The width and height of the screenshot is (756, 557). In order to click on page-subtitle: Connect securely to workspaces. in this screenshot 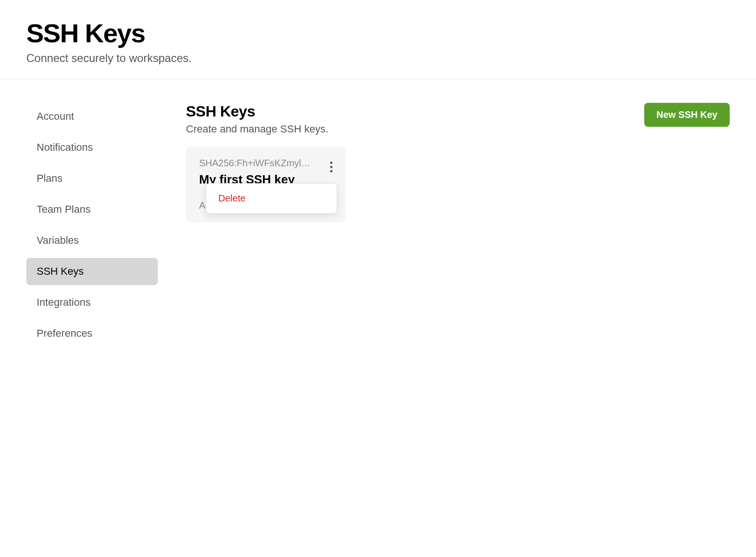, I will do `click(378, 58)`.